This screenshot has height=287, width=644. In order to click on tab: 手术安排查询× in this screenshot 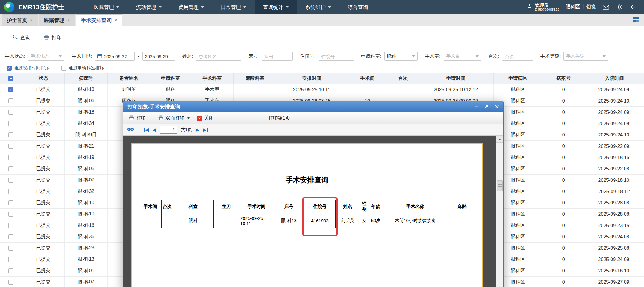, I will do `click(99, 20)`.